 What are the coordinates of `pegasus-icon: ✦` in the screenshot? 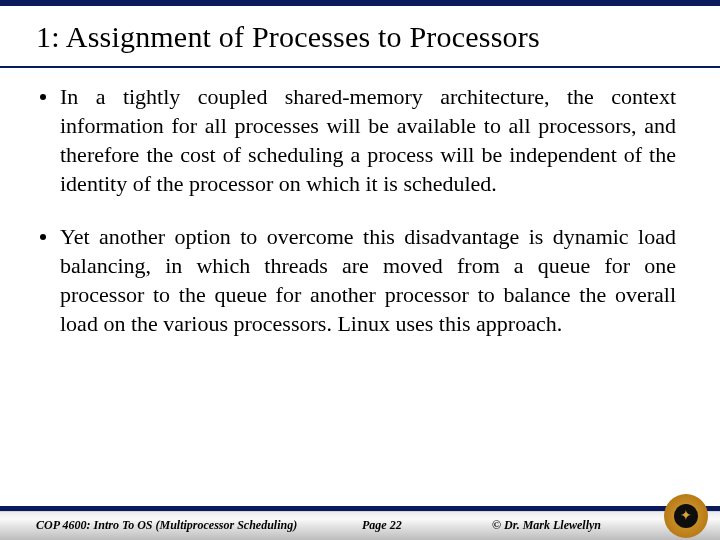 It's located at (686, 515).